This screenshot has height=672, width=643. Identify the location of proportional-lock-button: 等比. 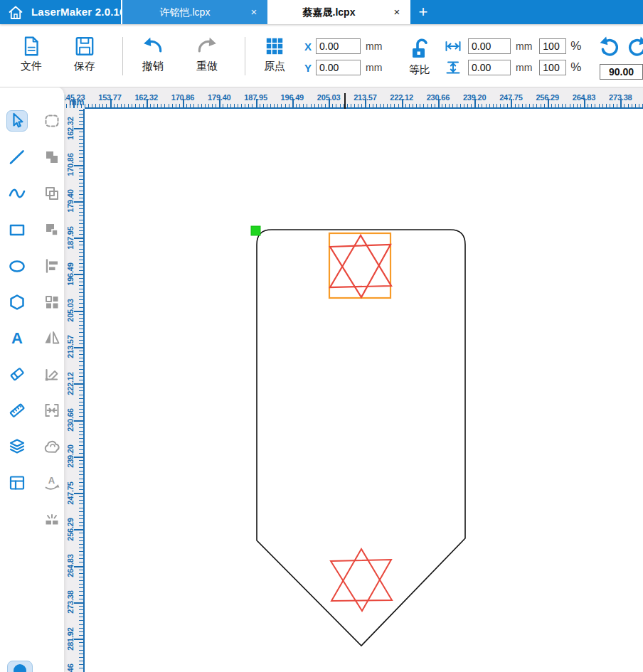
(420, 58).